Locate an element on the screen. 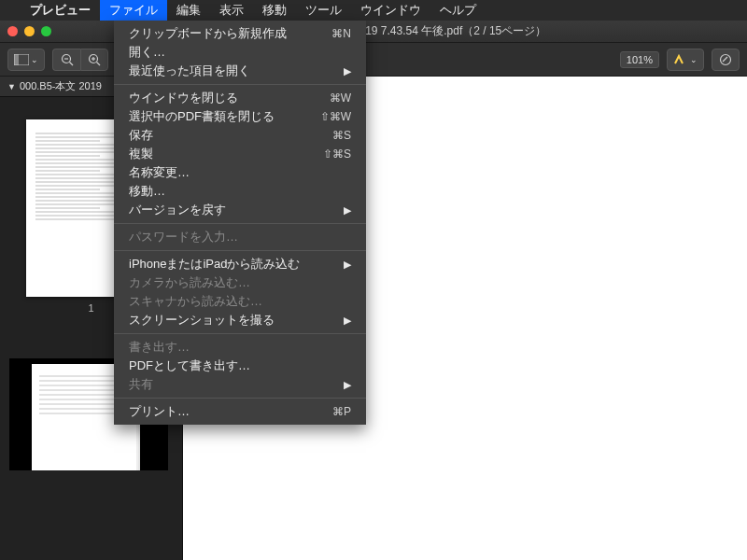  menu-file: ファイル is located at coordinates (134, 10).